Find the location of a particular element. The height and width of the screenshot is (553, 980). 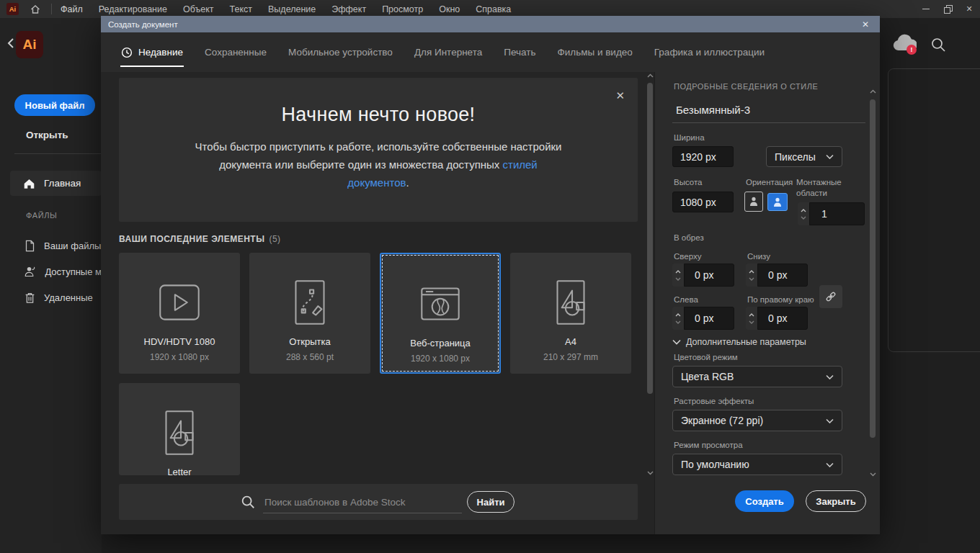

close-button: Закрыть is located at coordinates (836, 501).